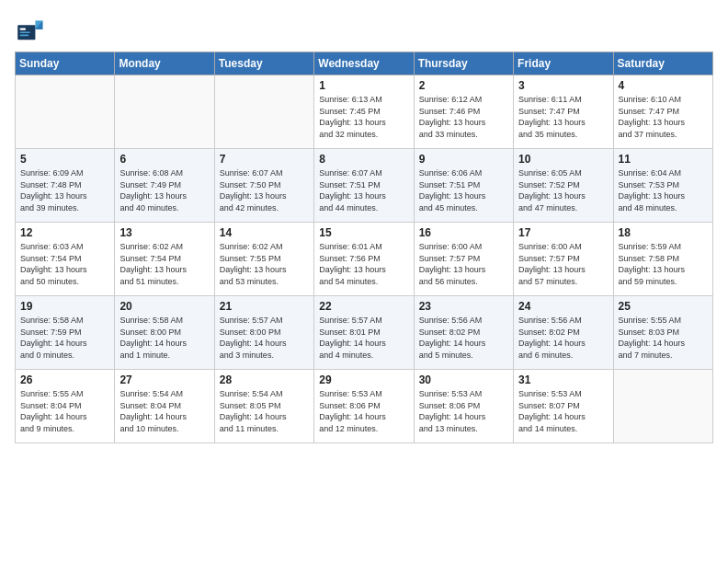  Describe the element at coordinates (264, 186) in the screenshot. I see `calendar-cell: 7Sunrise: 6:07 AM Sunset: 7:50 PM Daylig…` at that location.